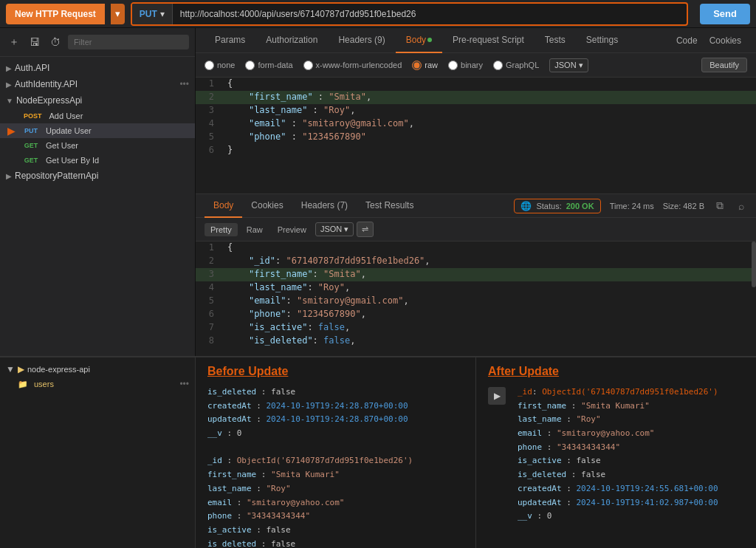 The width and height of the screenshot is (756, 548). Describe the element at coordinates (630, 205) in the screenshot. I see `status-area: 🌐 Status: 200 OK Time: 24 ms Size: 482 B…` at that location.